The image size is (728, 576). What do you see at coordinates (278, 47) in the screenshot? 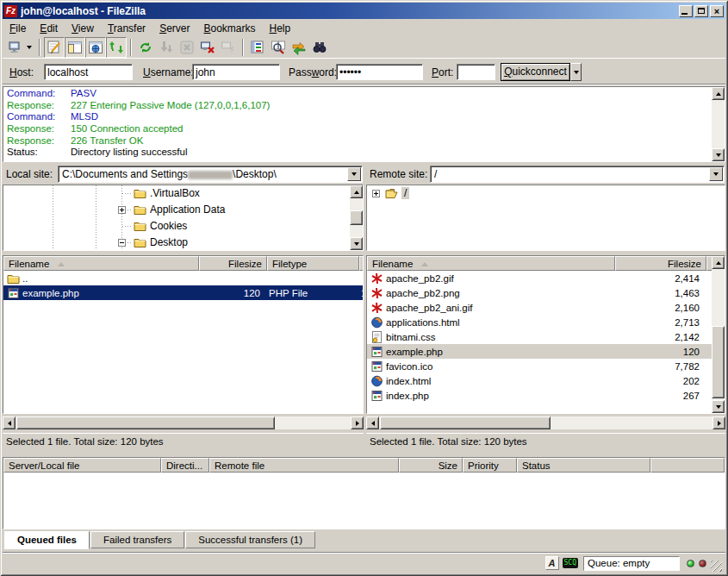
I see `compare-directories-button` at bounding box center [278, 47].